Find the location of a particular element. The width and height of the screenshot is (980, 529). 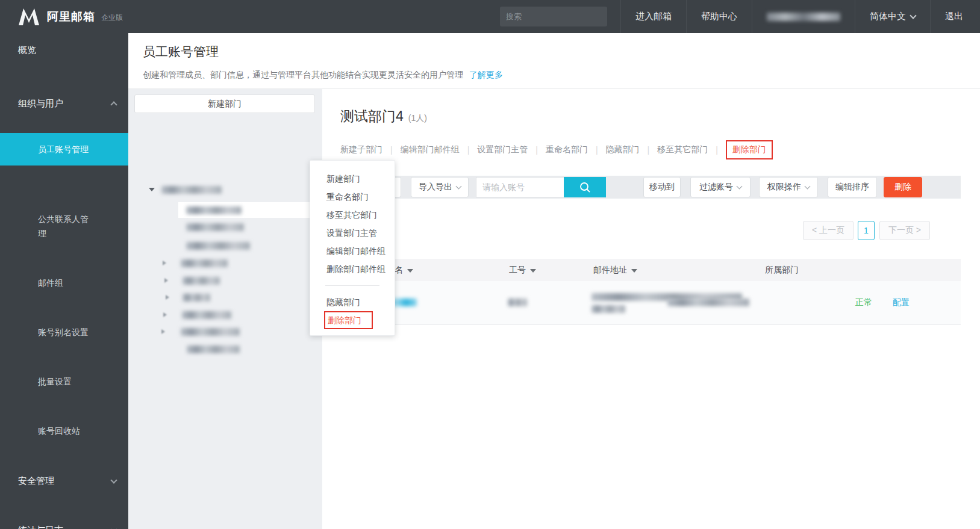

context-menu-item-delete-dept: 删除部门 is located at coordinates (348, 320).